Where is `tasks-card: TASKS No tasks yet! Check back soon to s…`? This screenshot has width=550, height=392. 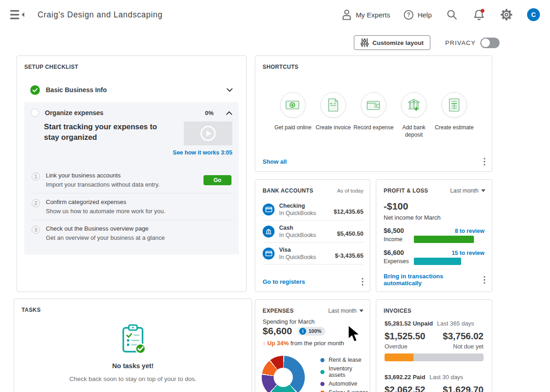 tasks-card: TASKS No tasks yet! Check back soon to s… is located at coordinates (133, 345).